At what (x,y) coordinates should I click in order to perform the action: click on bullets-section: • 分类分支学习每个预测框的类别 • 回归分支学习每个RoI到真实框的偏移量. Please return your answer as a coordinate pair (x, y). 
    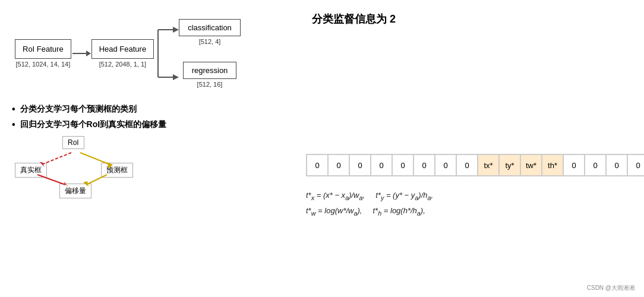
    Looking at the image, I should click on (153, 117).